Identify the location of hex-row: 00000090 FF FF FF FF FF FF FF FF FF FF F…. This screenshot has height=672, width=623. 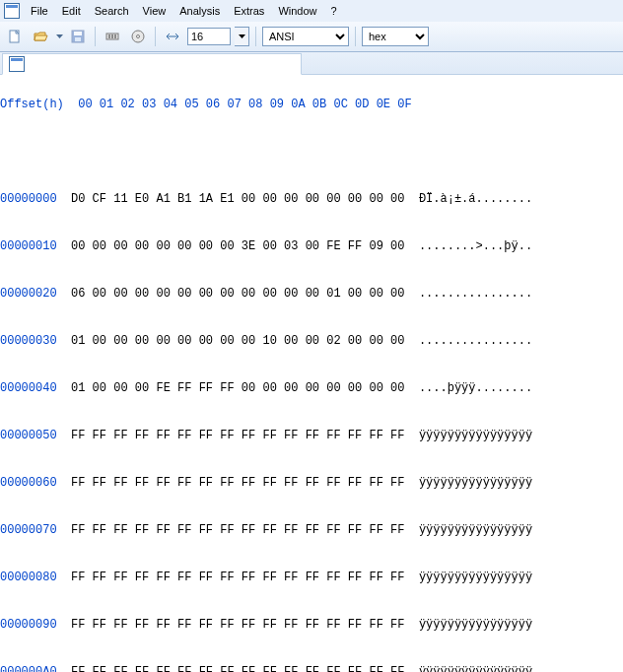
(312, 625).